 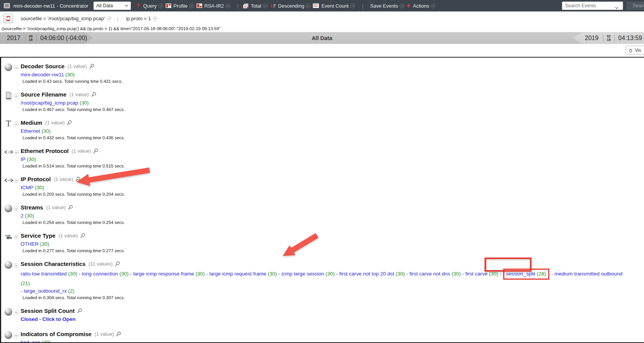 I want to click on meta-value-link: large icmp response frame, so click(x=164, y=274).